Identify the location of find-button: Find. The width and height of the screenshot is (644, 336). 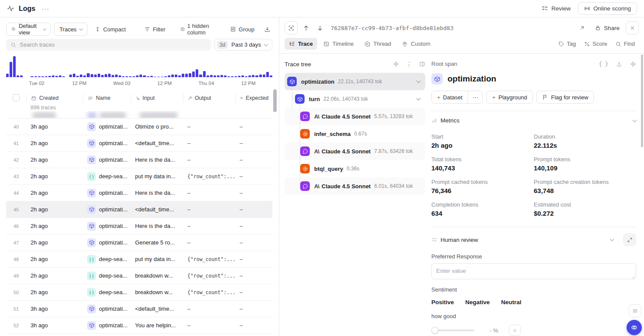
(625, 44).